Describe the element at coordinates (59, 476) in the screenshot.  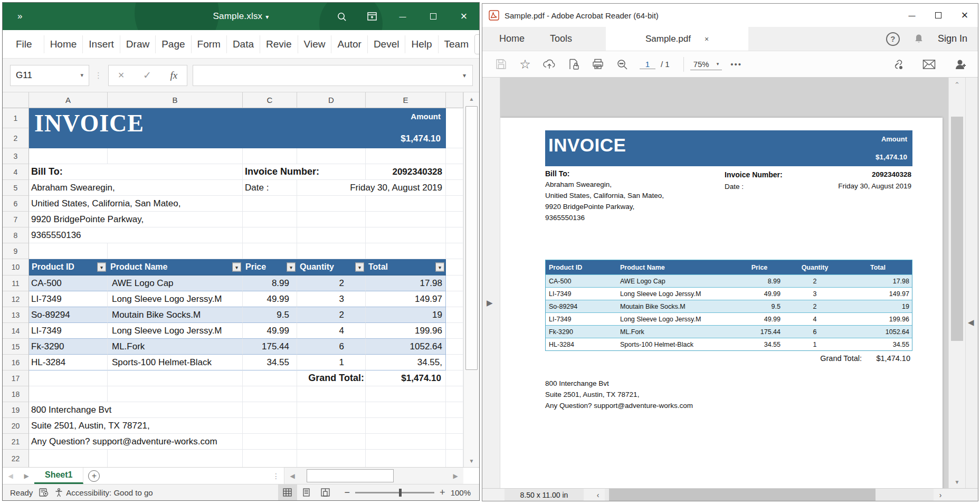
I see `sheet-tab-sheet1: Sheet1` at that location.